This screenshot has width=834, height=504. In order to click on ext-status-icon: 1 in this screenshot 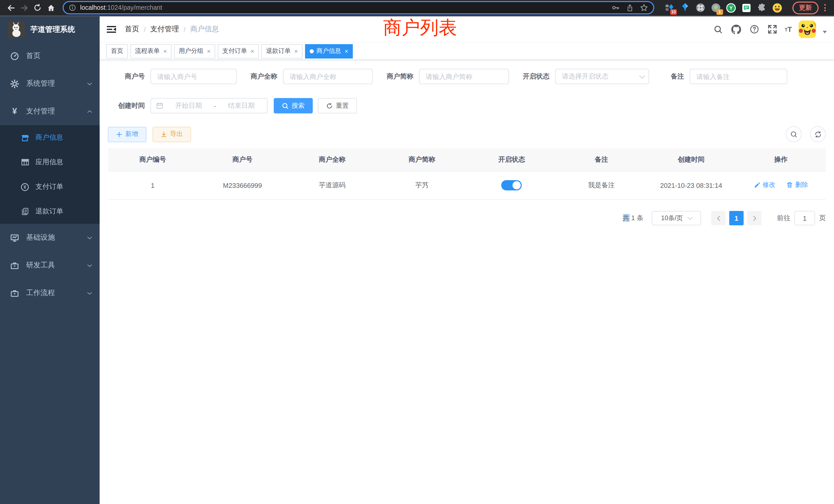, I will do `click(716, 7)`.